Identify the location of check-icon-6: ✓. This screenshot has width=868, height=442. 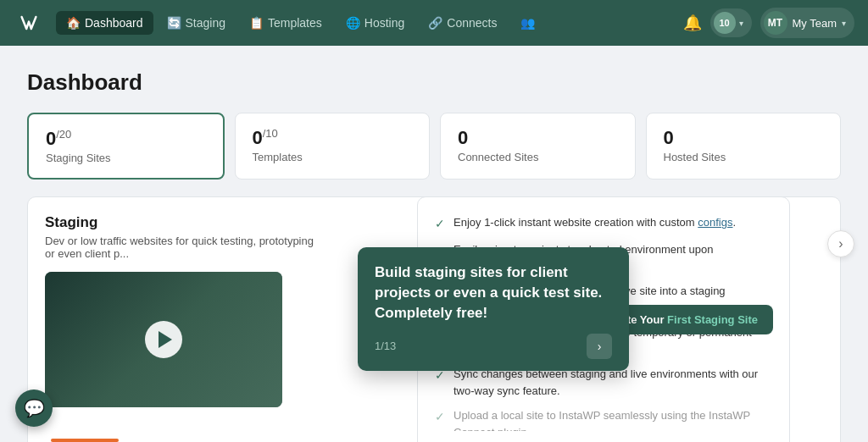
(440, 417).